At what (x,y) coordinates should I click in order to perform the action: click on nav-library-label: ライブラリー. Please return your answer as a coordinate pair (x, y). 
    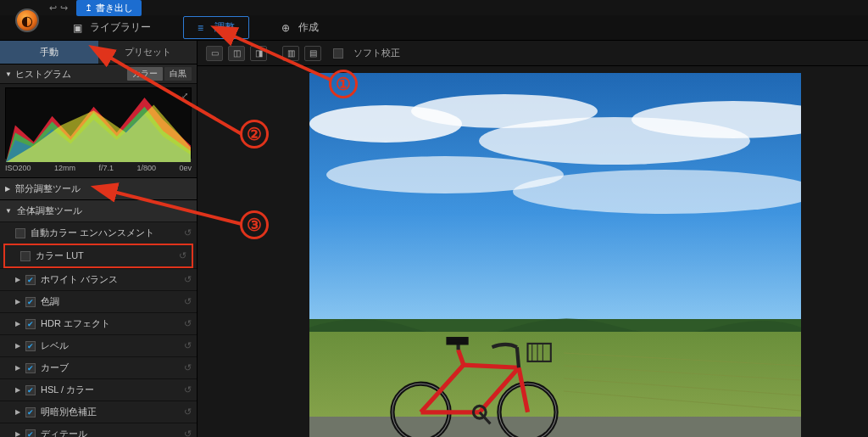
    Looking at the image, I should click on (120, 27).